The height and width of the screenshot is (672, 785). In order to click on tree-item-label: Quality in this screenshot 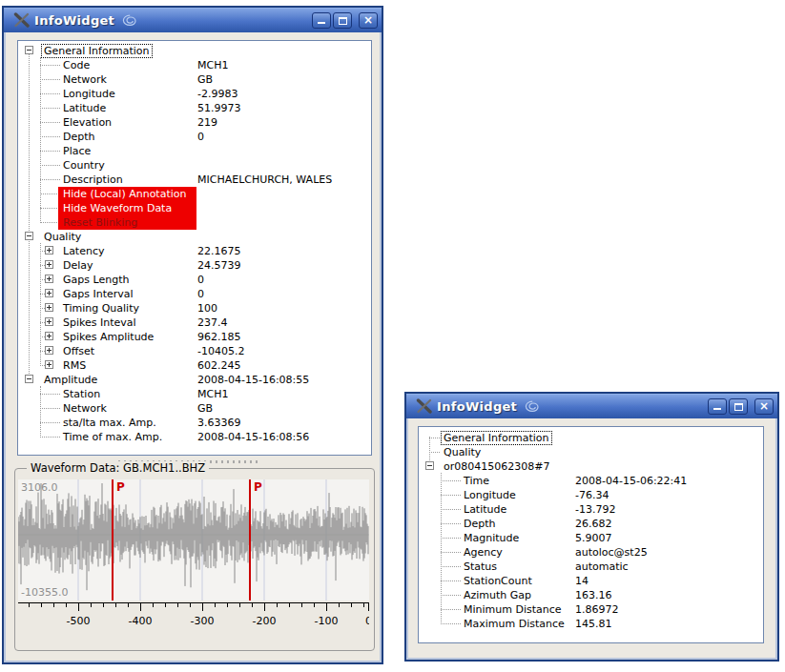, I will do `click(462, 452)`.